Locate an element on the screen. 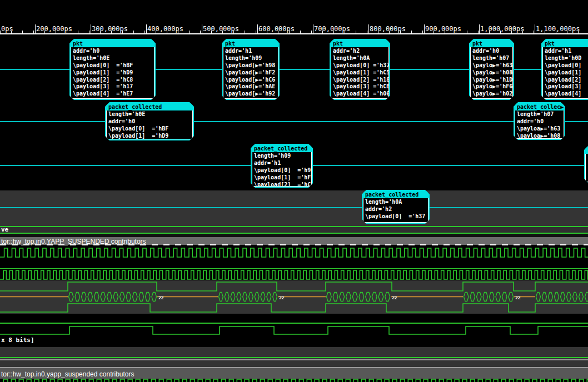  transaction-box-body: addr='h1length='h09\payload[▶='h98\paylo… is located at coordinates (251, 73).